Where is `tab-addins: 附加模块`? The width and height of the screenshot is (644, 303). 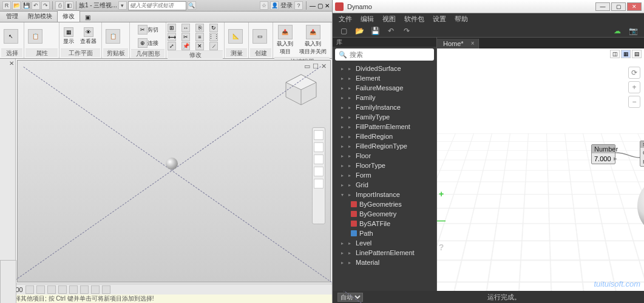
tab-addins: 附加模块 is located at coordinates (40, 16).